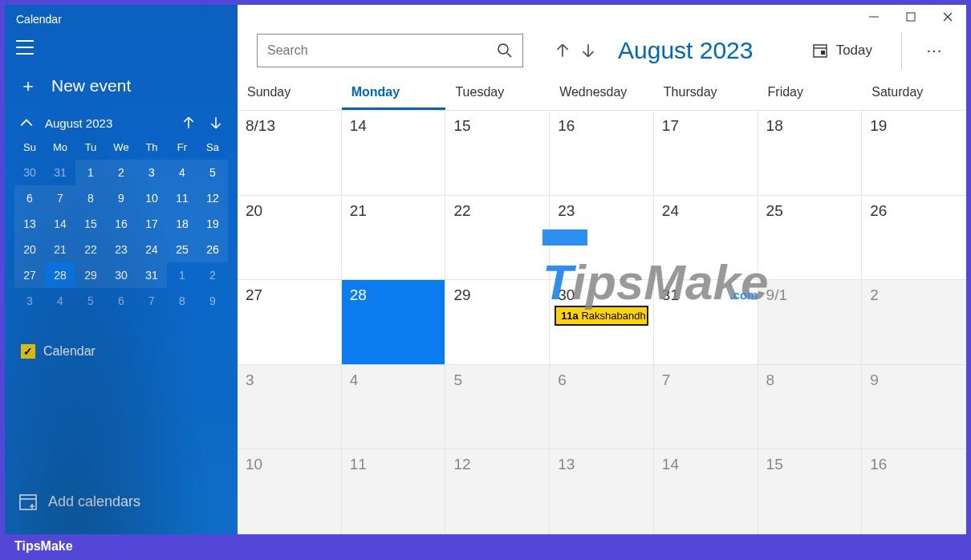 This screenshot has width=971, height=560. I want to click on next-period-button, so click(588, 51).